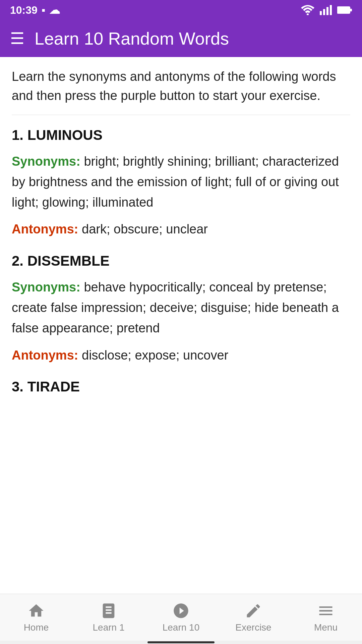  Describe the element at coordinates (132, 39) in the screenshot. I see `page-title: Learn 10 Random Words` at that location.